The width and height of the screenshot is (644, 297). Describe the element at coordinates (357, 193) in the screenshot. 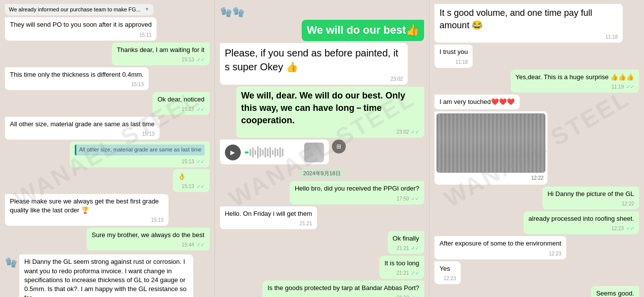

I see `bubble: Hello bro, did you received the PPGI ord…` at that location.